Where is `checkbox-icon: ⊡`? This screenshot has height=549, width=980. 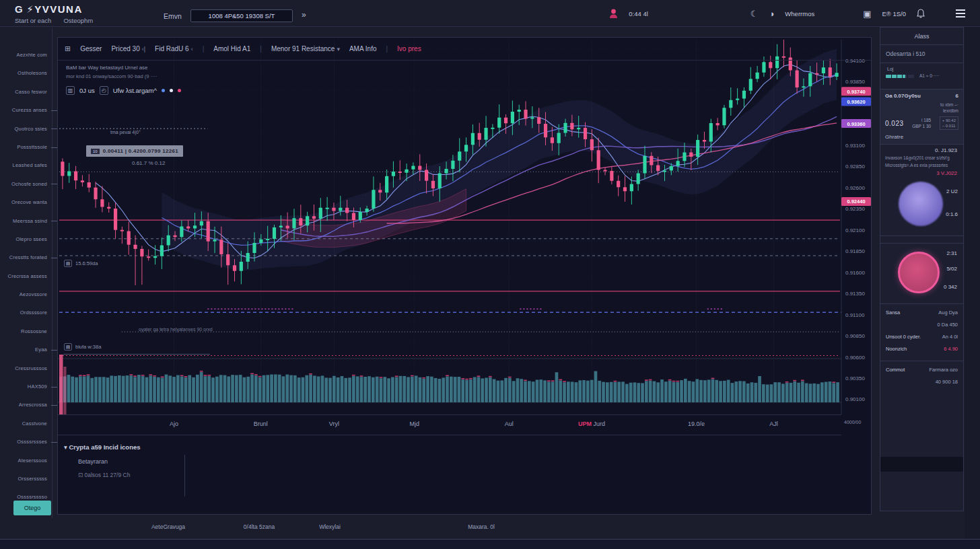
checkbox-icon: ⊡ is located at coordinates (81, 475).